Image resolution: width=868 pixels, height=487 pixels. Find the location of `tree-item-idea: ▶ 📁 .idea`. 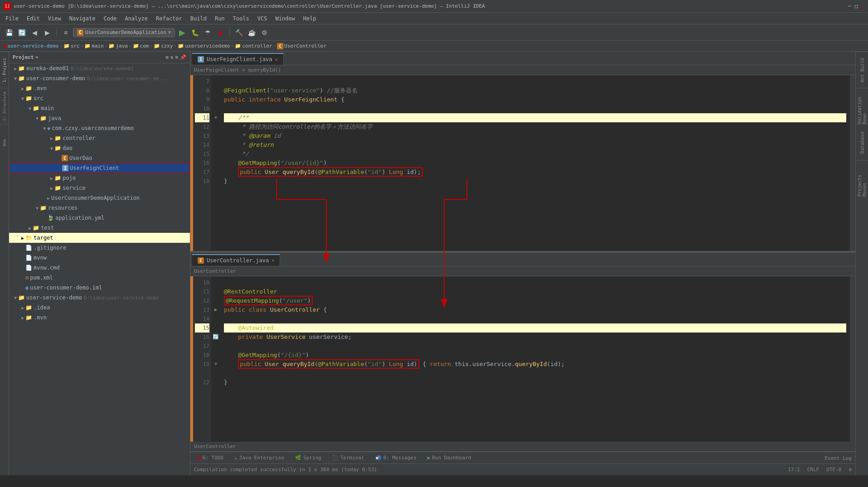

tree-item-idea: ▶ 📁 .idea is located at coordinates (100, 308).